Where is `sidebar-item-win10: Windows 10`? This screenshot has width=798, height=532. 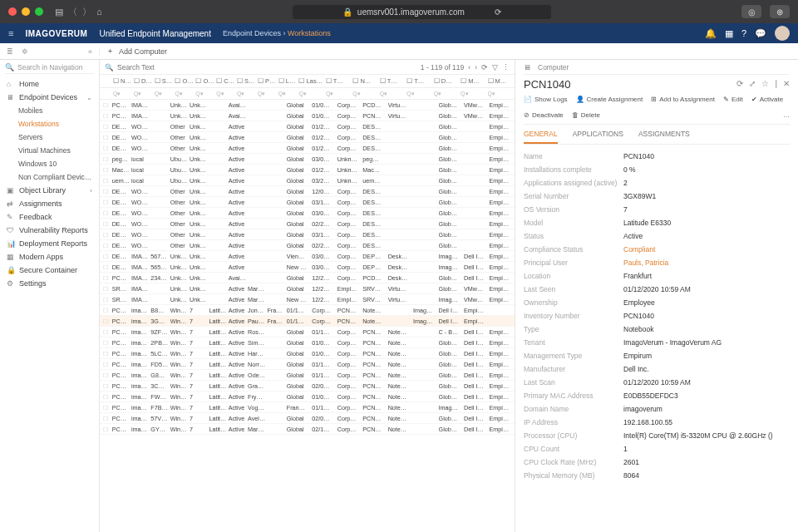 sidebar-item-win10: Windows 10 is located at coordinates (50, 164).